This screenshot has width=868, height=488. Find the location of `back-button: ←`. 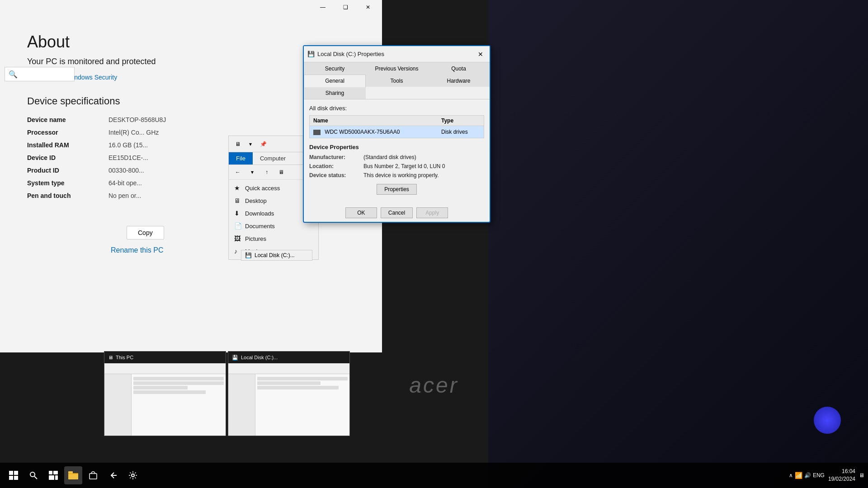

back-button: ← is located at coordinates (238, 172).